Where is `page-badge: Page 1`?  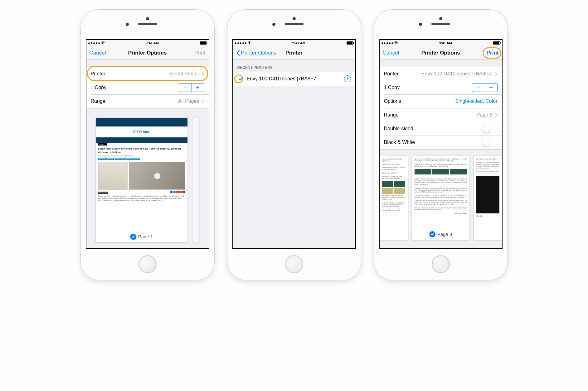
page-badge: Page 1 is located at coordinates (142, 237).